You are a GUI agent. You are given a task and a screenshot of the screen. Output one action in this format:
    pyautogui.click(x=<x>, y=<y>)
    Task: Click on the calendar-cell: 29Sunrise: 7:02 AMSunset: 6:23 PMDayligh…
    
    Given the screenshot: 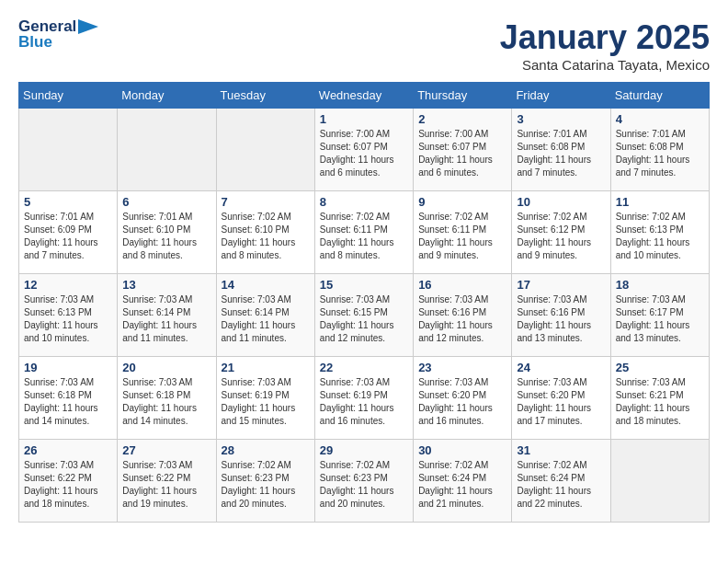 What is the action you would take?
    pyautogui.click(x=364, y=481)
    